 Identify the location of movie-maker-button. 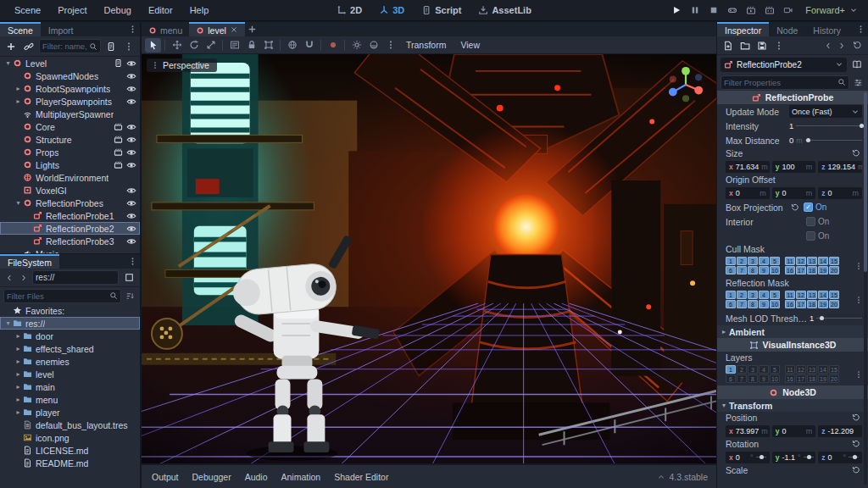
(788, 10).